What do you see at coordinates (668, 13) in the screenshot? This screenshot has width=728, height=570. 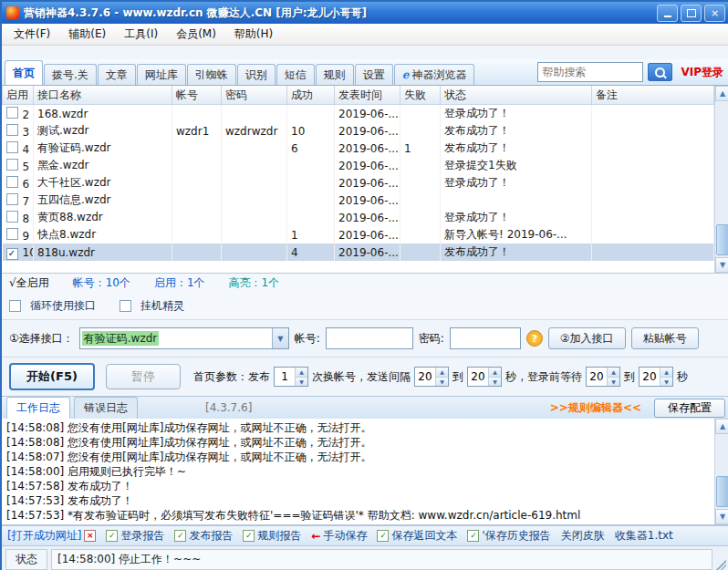 I see `minimize-button` at bounding box center [668, 13].